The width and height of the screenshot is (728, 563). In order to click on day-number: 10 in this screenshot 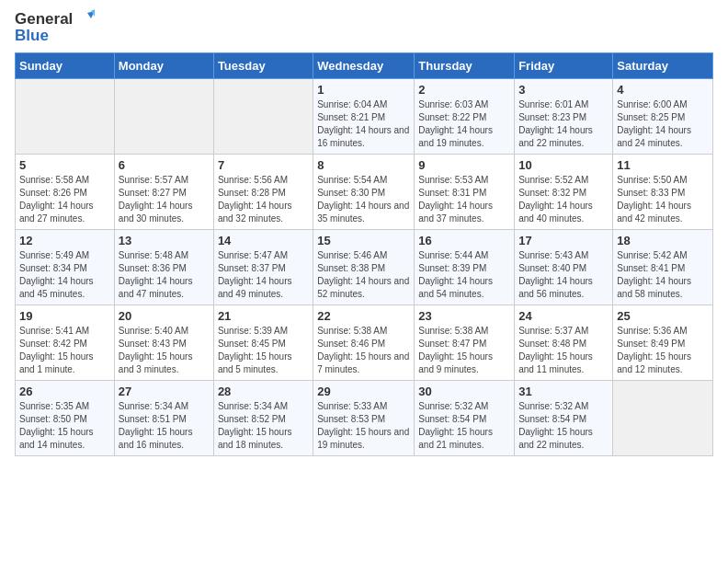, I will do `click(563, 166)`.